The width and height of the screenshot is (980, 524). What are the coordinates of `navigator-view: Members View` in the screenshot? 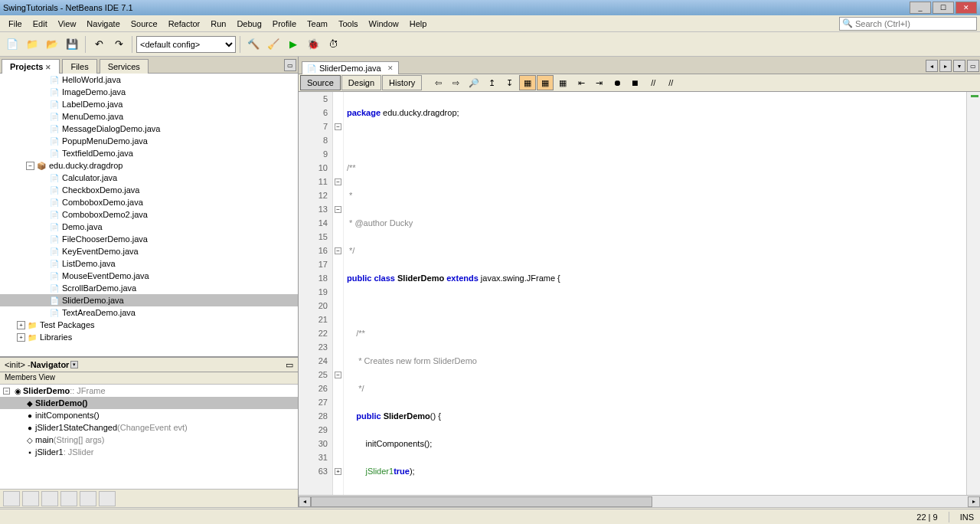 It's located at (149, 378).